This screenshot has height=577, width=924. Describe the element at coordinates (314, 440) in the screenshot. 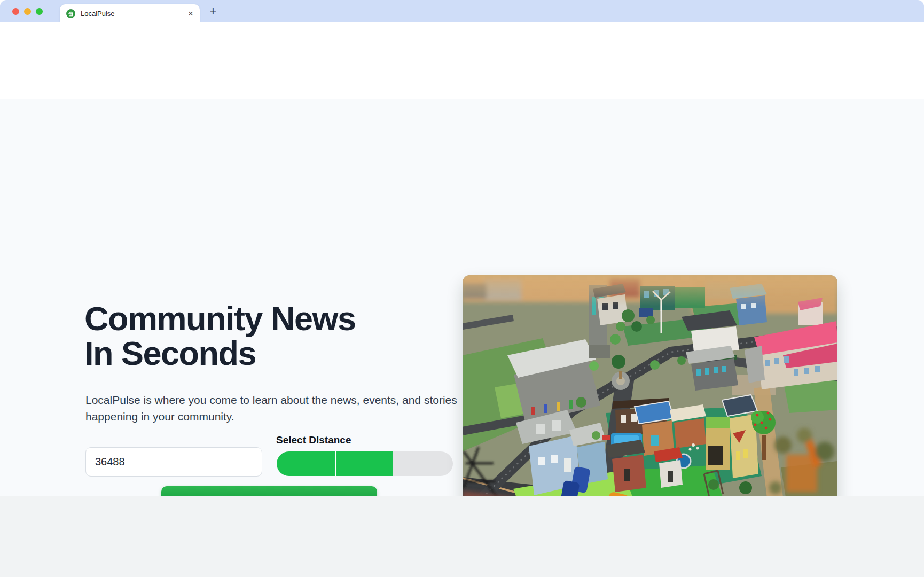

I see `distance-label: Select Distance` at that location.